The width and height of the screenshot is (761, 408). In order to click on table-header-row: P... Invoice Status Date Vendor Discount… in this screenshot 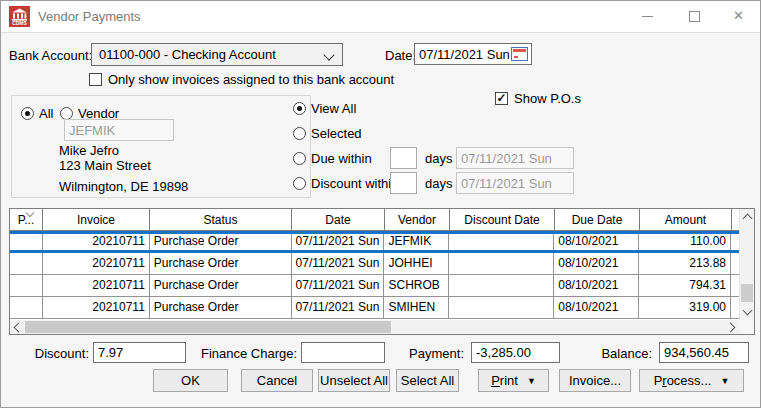, I will do `click(374, 220)`.